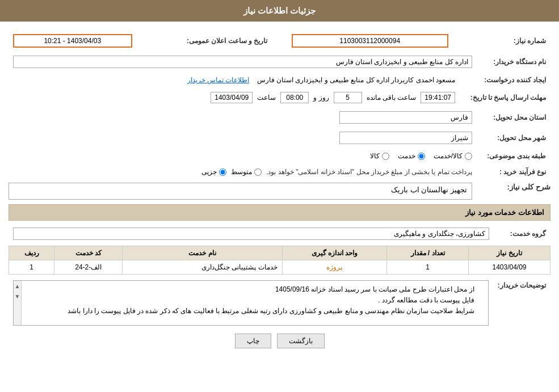  I want to click on city-value: شیراز, so click(406, 138).